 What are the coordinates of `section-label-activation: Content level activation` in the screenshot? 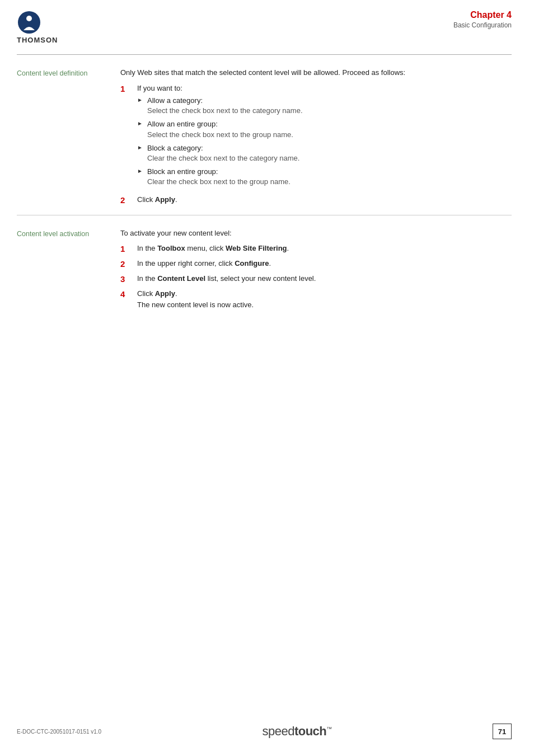 It's located at (68, 271).